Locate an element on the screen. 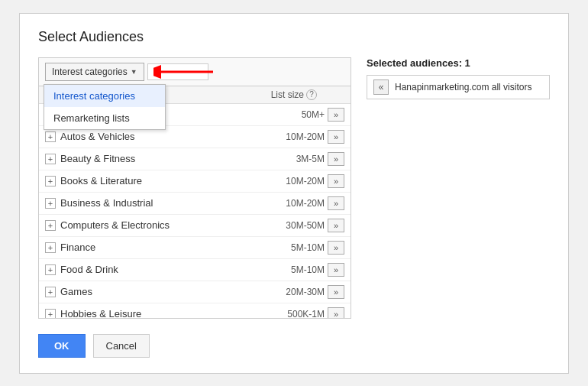 This screenshot has height=386, width=588. dropdown-menu: Interest categories Remarketing lists is located at coordinates (105, 107).